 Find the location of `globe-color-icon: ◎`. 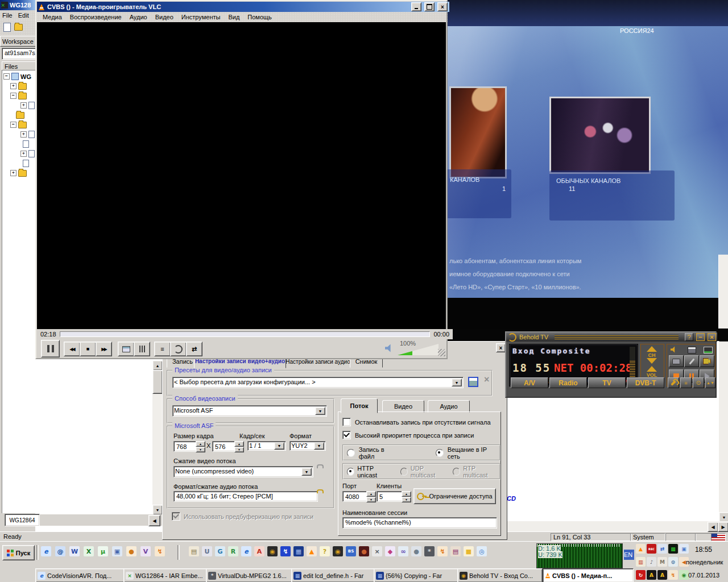

globe-color-icon: ◎ is located at coordinates (482, 551).